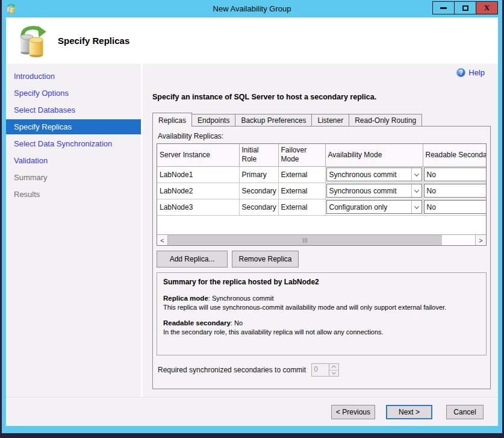 Image resolution: width=504 pixels, height=438 pixels. I want to click on replica-mode-label: Replica mode, so click(185, 298).